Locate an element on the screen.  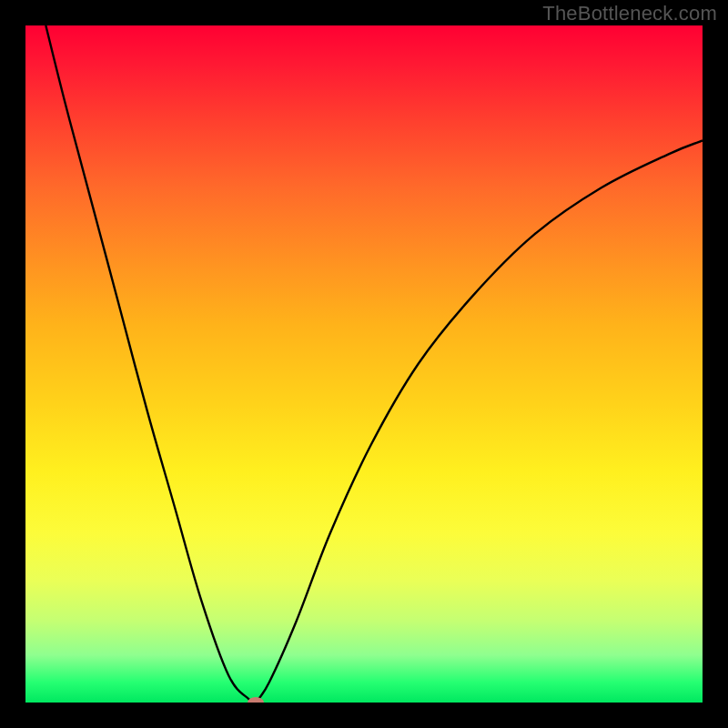
minimum-marker is located at coordinates (256, 700).